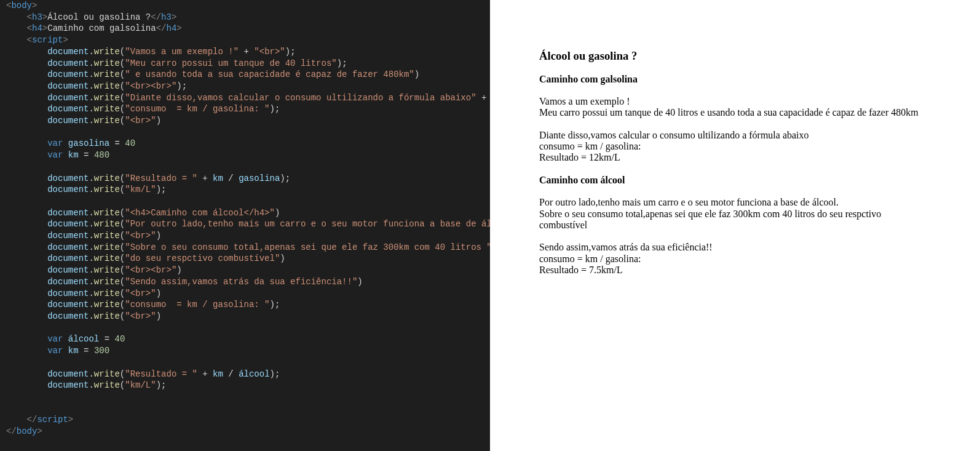 The width and height of the screenshot is (980, 451). Describe the element at coordinates (140, 316) in the screenshot. I see `code-token: "<br>"` at that location.